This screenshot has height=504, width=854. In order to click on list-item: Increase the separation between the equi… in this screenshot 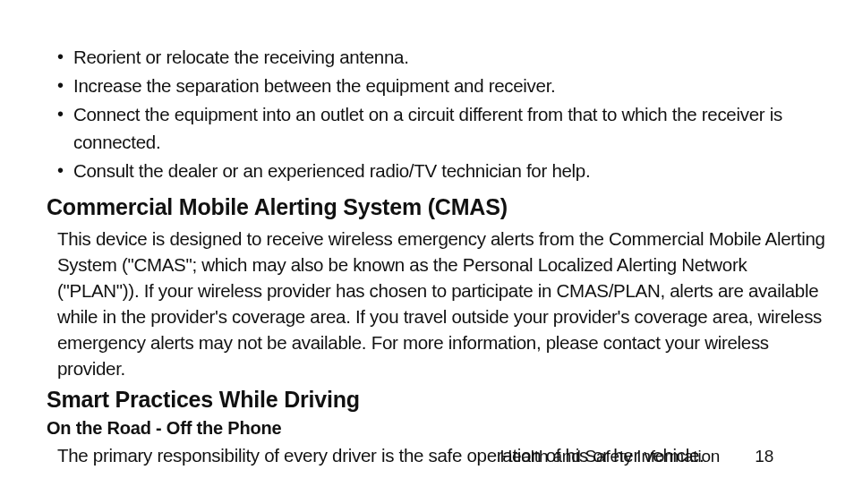, I will do `click(455, 86)`.